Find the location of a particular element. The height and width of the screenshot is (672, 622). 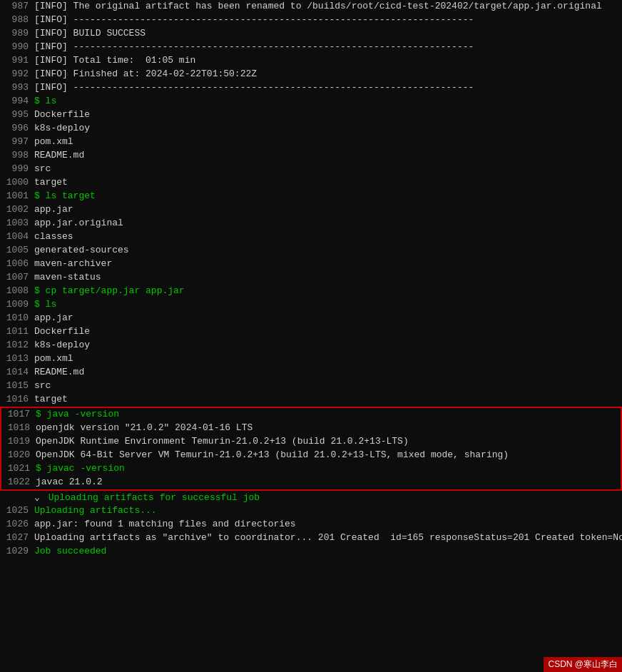

line-number: 994 is located at coordinates (17, 101).